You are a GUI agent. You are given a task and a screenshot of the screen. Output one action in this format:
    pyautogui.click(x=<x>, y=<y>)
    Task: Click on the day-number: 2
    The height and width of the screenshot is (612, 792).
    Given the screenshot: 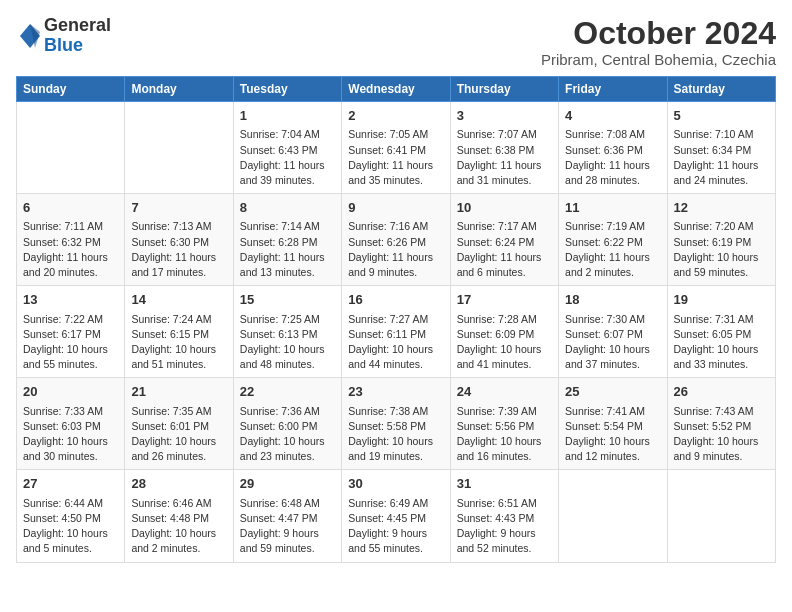 What is the action you would take?
    pyautogui.click(x=396, y=116)
    